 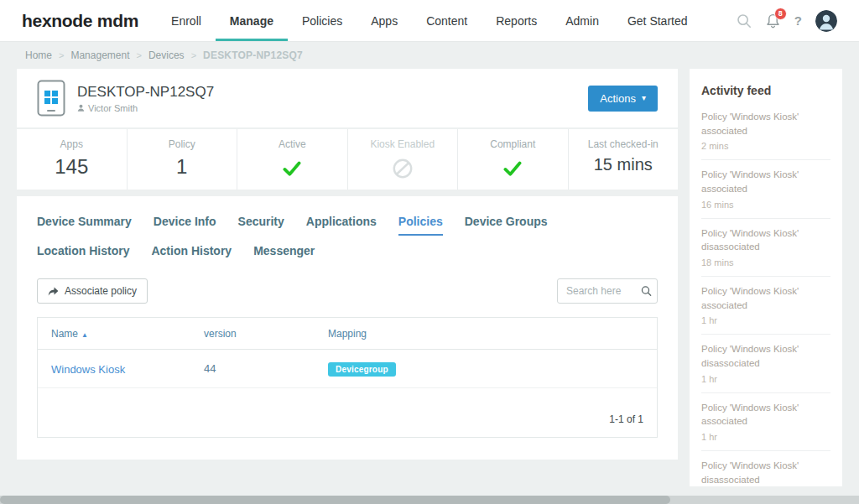 I want to click on nav-item-enroll: Enroll, so click(x=186, y=20).